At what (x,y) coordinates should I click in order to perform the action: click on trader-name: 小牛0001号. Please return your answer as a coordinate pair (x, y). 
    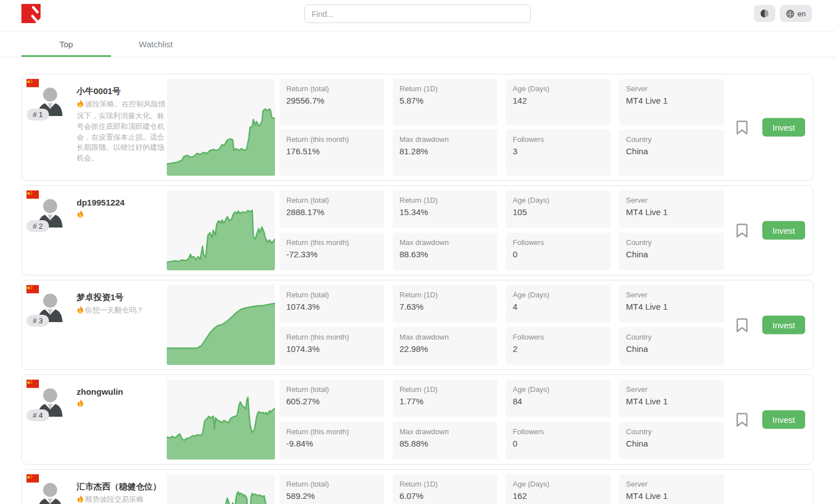
    Looking at the image, I should click on (122, 91).